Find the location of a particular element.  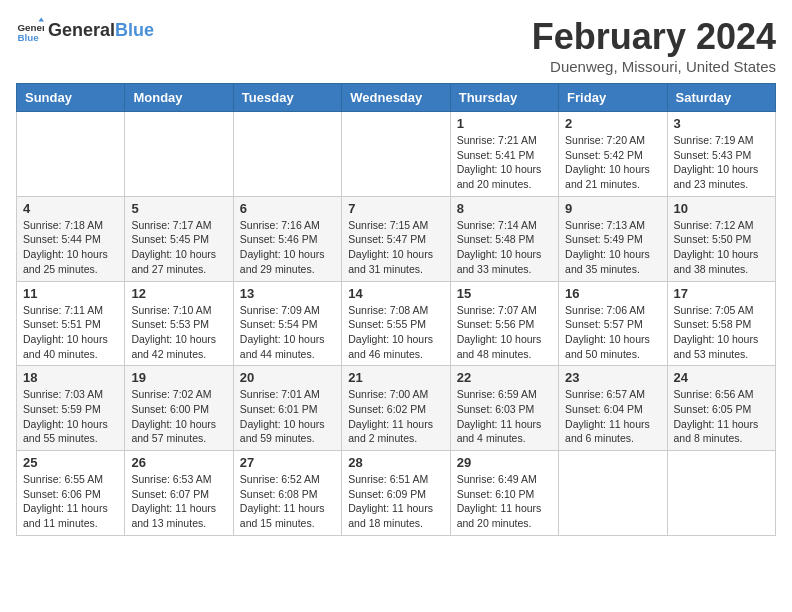

calendar-cell: 12Sunrise: 7:10 AM Sunset: 5:53 PM Dayli… is located at coordinates (179, 324).